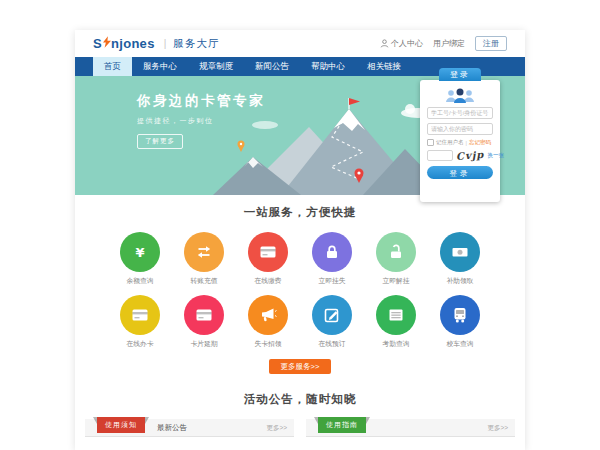 Image resolution: width=600 pixels, height=450 pixels. I want to click on login-panel: 登录 记住用户名 | 忘记密码 Cvjp 换一张 登录, so click(460, 141).